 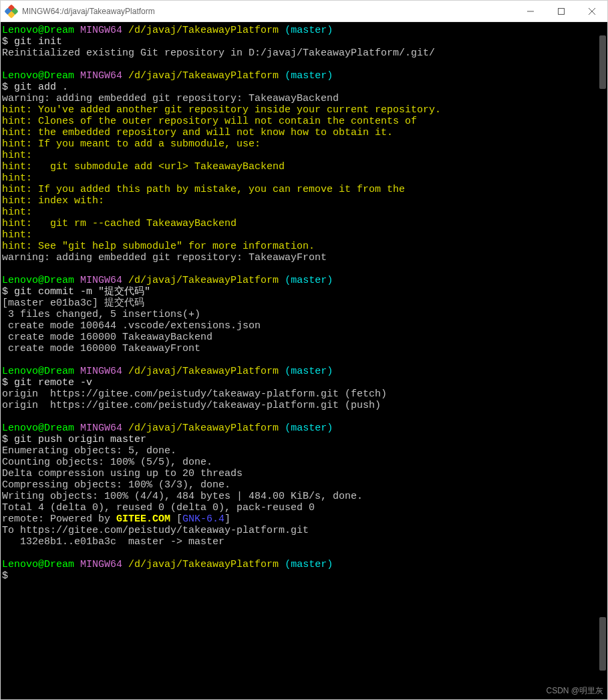 I want to click on output-line: hint: the embedded repository and will n…, so click(x=304, y=132).